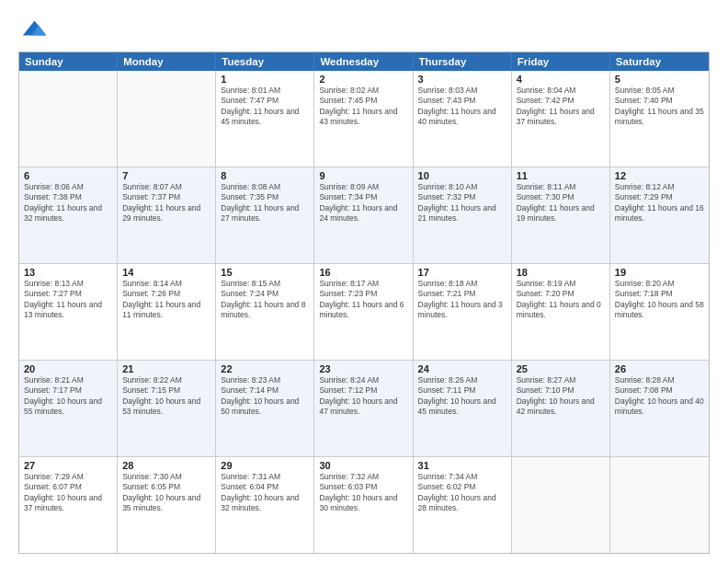  Describe the element at coordinates (660, 408) in the screenshot. I see `calendar-cell: 26Sunrise: 8:28 AM Sunset: 7:08 PM Dayli…` at that location.